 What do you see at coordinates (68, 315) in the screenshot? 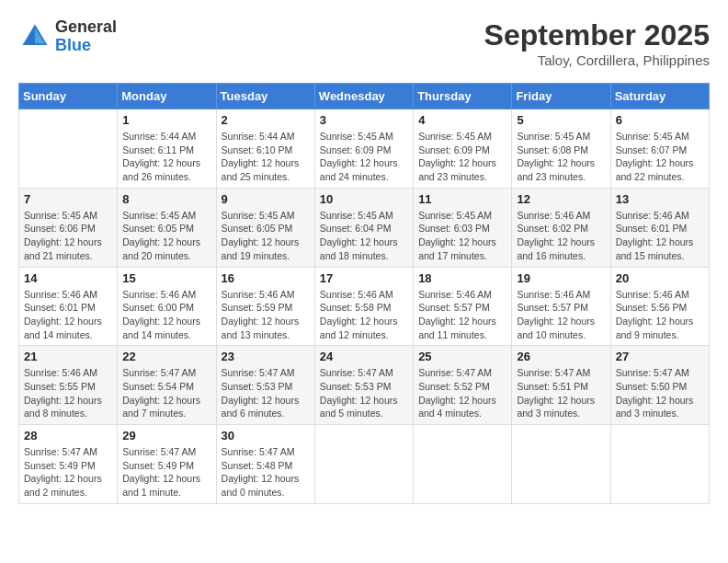
I see `day-info: Sunrise: 5:46 AM Sunset: 6:01 PM Dayligh…` at bounding box center [68, 315].